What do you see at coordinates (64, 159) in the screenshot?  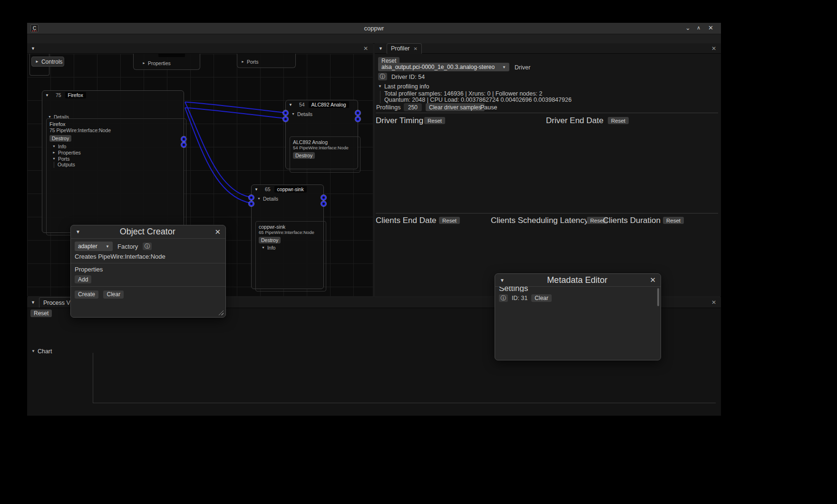 I see `ports-label: Ports` at bounding box center [64, 159].